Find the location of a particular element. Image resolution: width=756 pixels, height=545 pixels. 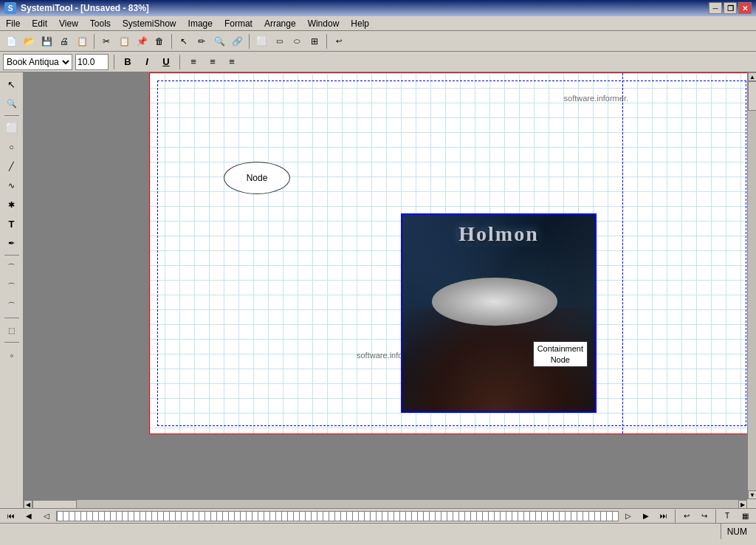

v-scroll-track is located at coordinates (752, 286).